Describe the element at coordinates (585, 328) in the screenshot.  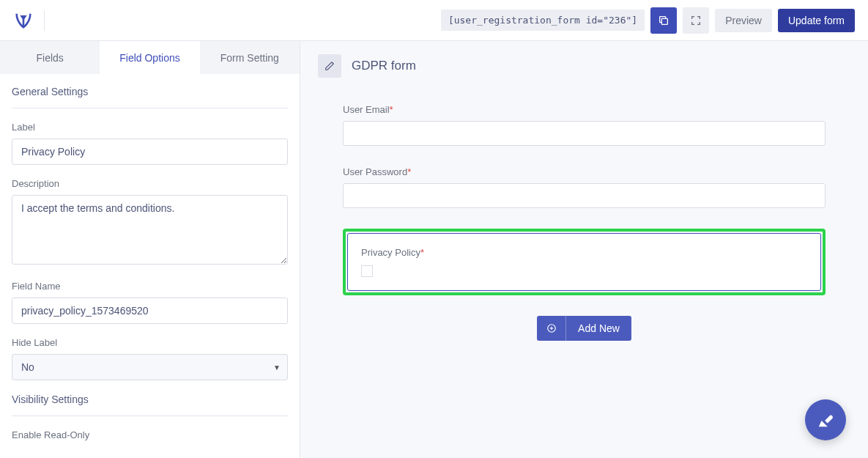
I see `add-new-button: Add New` at that location.